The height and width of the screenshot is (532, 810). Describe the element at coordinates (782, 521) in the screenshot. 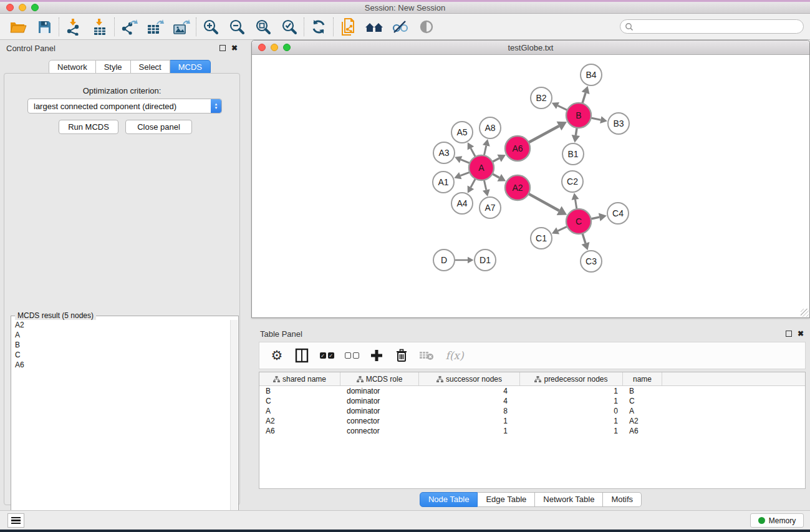

I see `memory-label: Memory` at that location.